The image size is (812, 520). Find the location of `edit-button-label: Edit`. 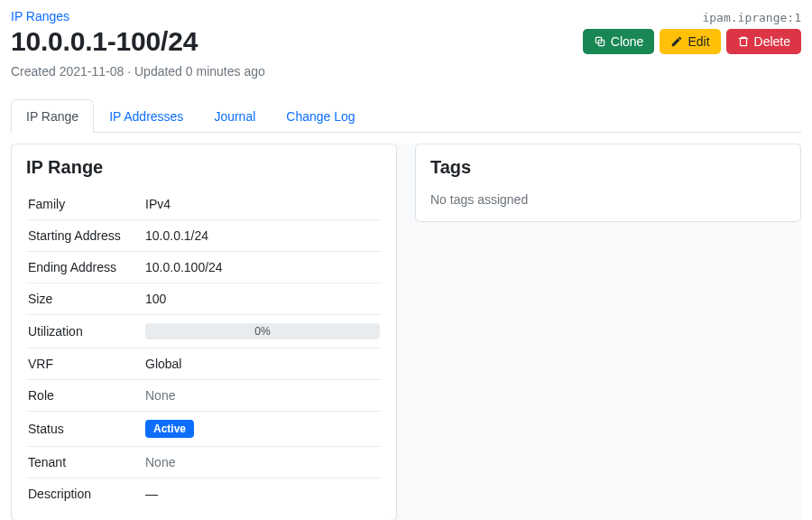

edit-button-label: Edit is located at coordinates (698, 42).